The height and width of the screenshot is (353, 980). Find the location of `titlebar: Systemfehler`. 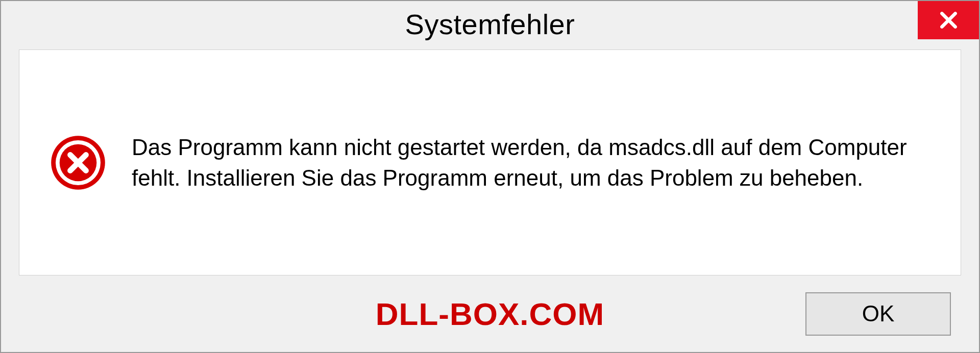

titlebar: Systemfehler is located at coordinates (490, 24).